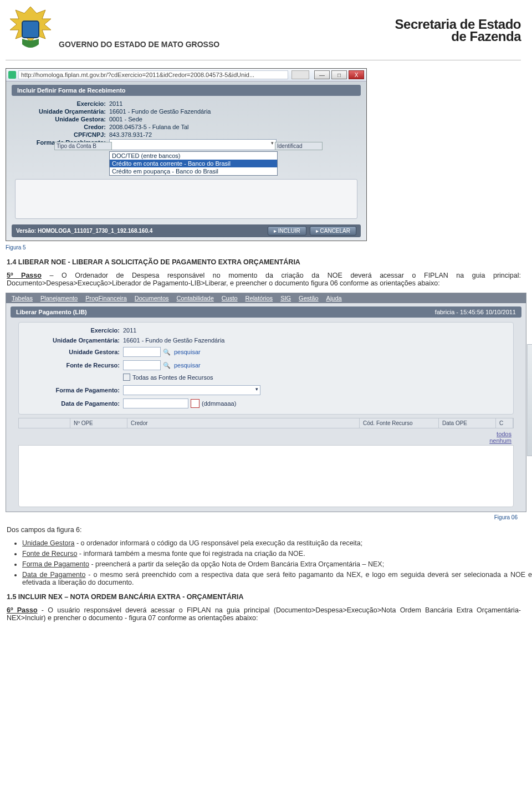 The width and height of the screenshot is (532, 787). I want to click on cpf-value: 843.378.931-72, so click(131, 135).